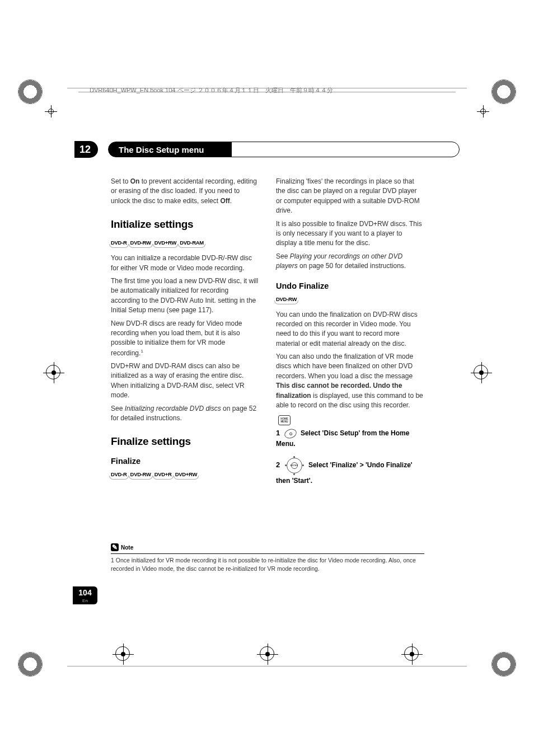  I want to click on nav-center-label: ENTER, so click(294, 466).